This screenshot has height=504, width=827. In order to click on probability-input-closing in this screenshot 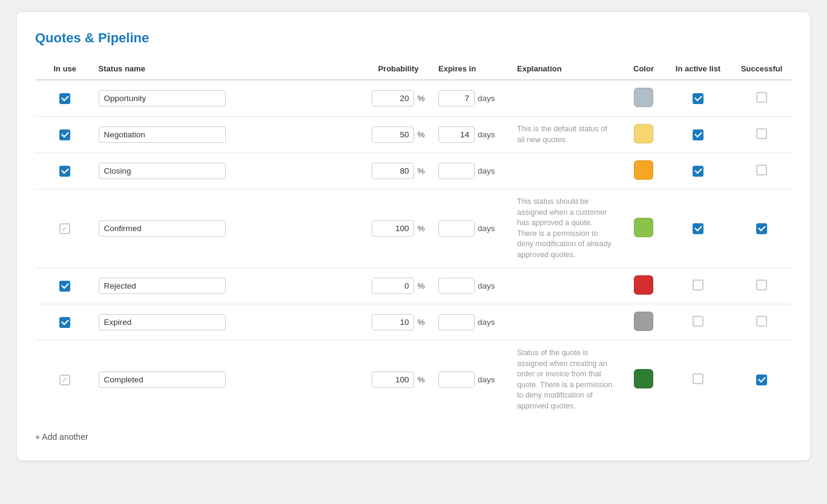, I will do `click(393, 171)`.